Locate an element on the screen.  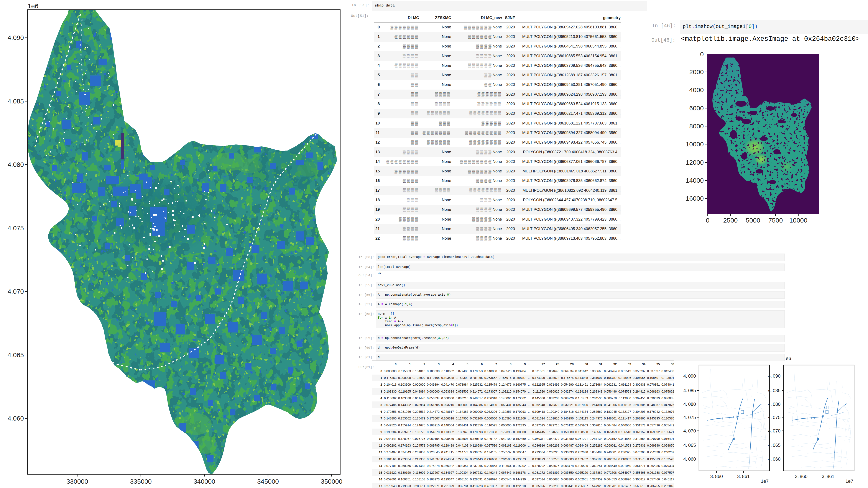
svg-text: 5000 is located at coordinates (753, 220).